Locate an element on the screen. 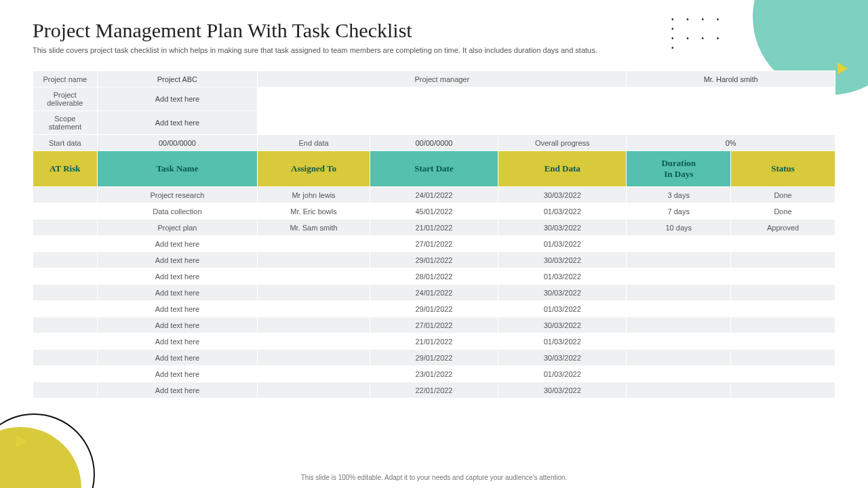 The height and width of the screenshot is (488, 868). cell-dur: 7 days is located at coordinates (679, 211).